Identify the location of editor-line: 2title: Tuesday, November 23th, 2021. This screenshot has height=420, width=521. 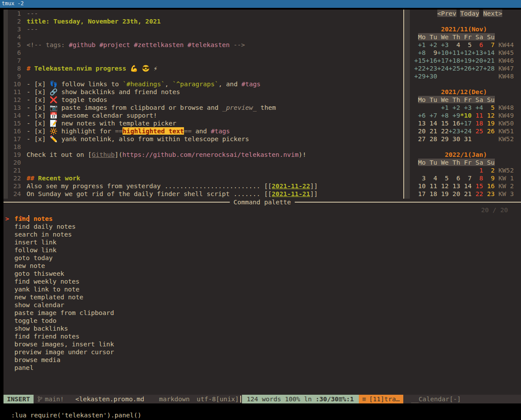
(206, 21).